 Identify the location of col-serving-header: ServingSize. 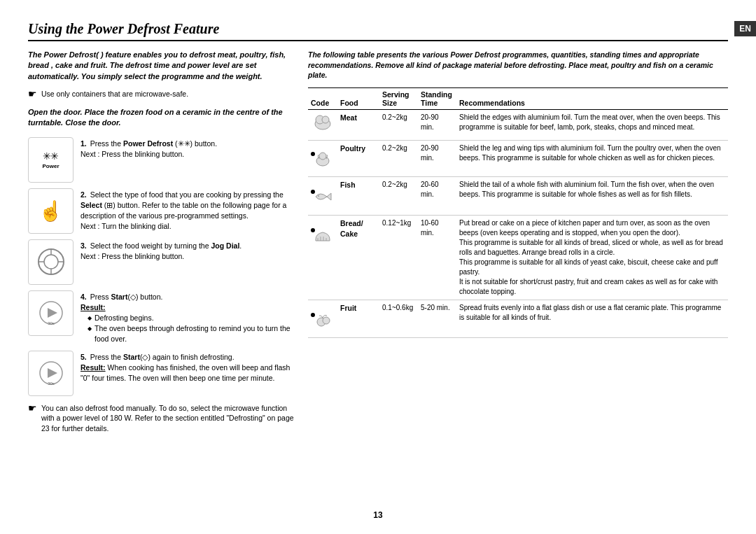
(399, 99).